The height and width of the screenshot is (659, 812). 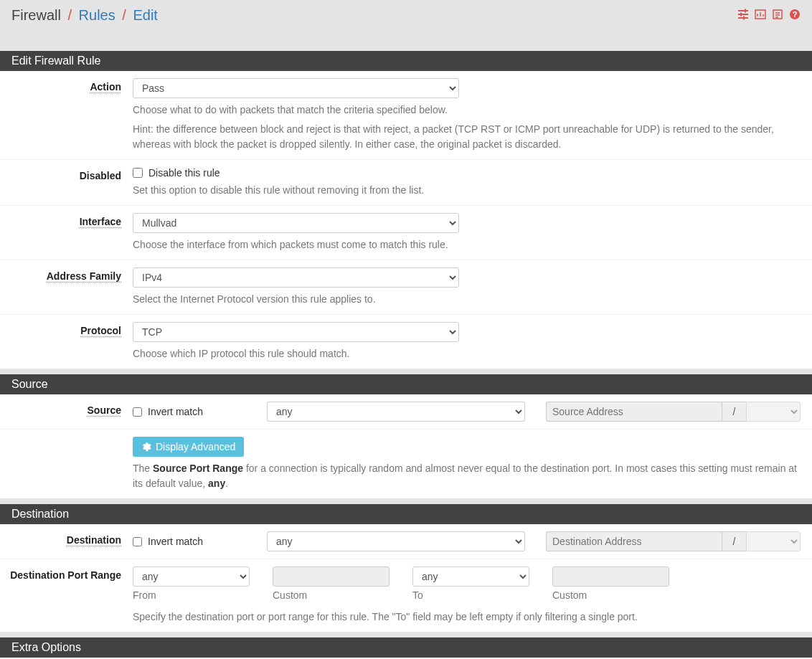 I want to click on action-label: Action, so click(x=105, y=87).